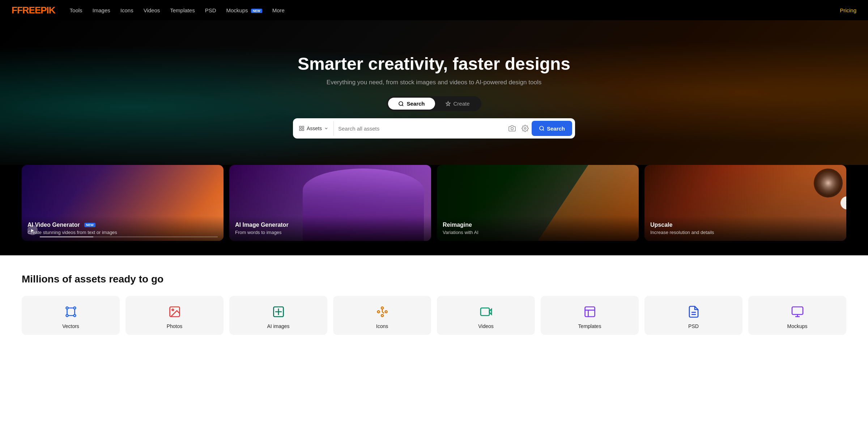  What do you see at coordinates (797, 312) in the screenshot?
I see `mockups-icon` at bounding box center [797, 312].